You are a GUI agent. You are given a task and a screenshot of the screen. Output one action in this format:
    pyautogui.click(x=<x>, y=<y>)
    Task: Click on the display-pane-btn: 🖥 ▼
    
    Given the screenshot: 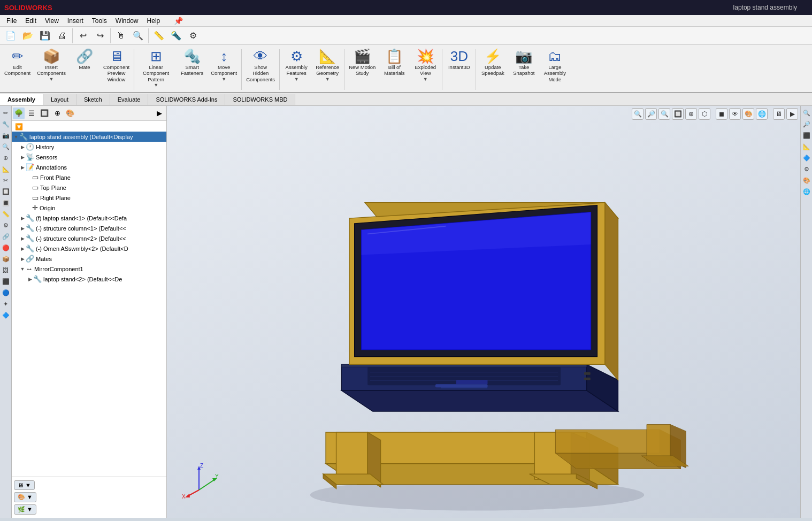 What is the action you would take?
    pyautogui.click(x=25, y=485)
    